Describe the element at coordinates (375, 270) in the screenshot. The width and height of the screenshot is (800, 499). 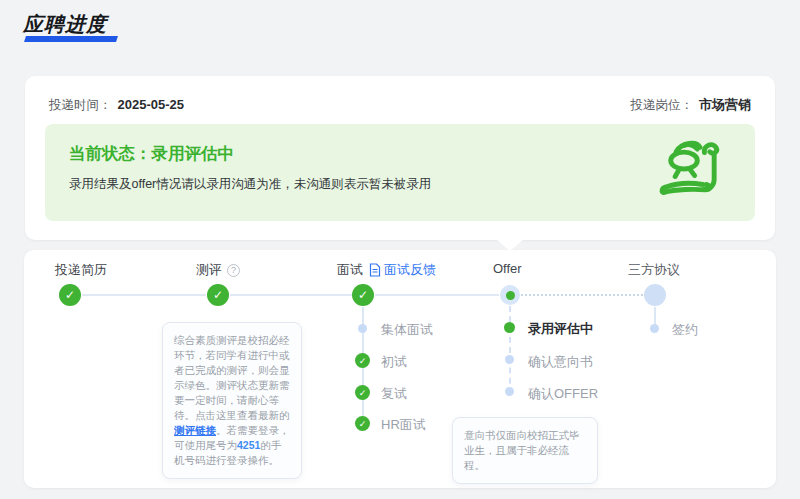
I see `document-icon` at that location.